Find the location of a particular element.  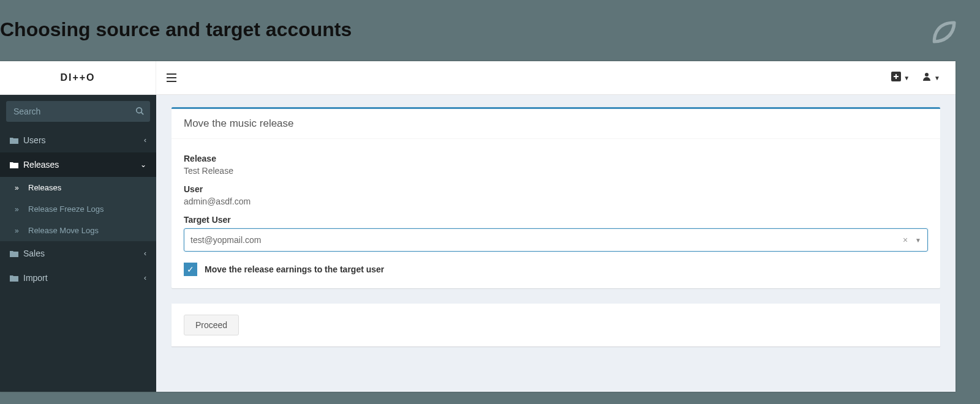

proceed-button: Proceed is located at coordinates (211, 325).